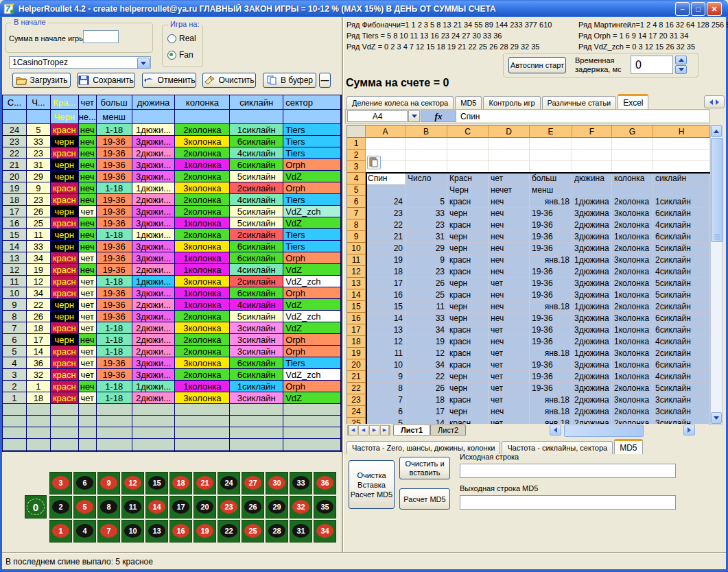 The width and height of the screenshot is (728, 572). Describe the element at coordinates (427, 272) in the screenshot. I see `excel-cell-B12: 23` at that location.